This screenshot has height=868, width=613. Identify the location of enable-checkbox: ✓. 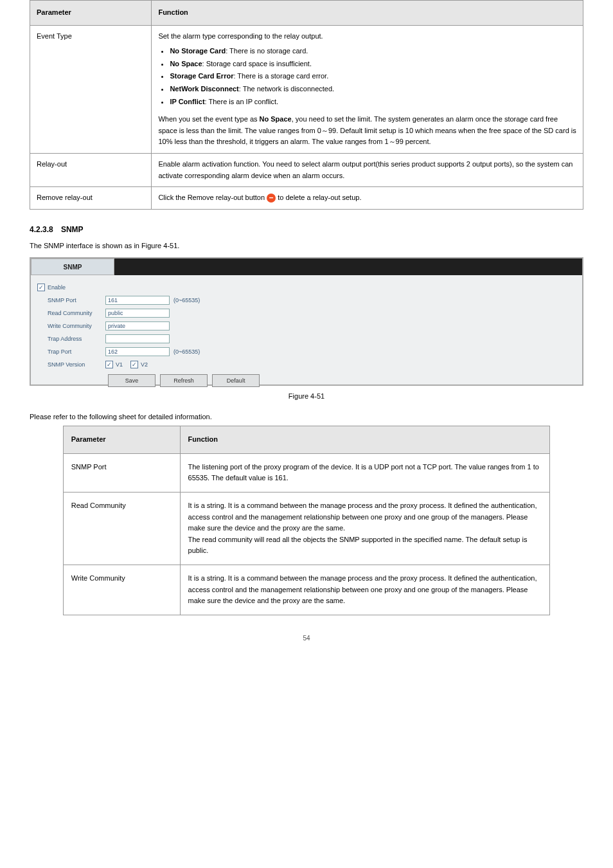
(41, 287).